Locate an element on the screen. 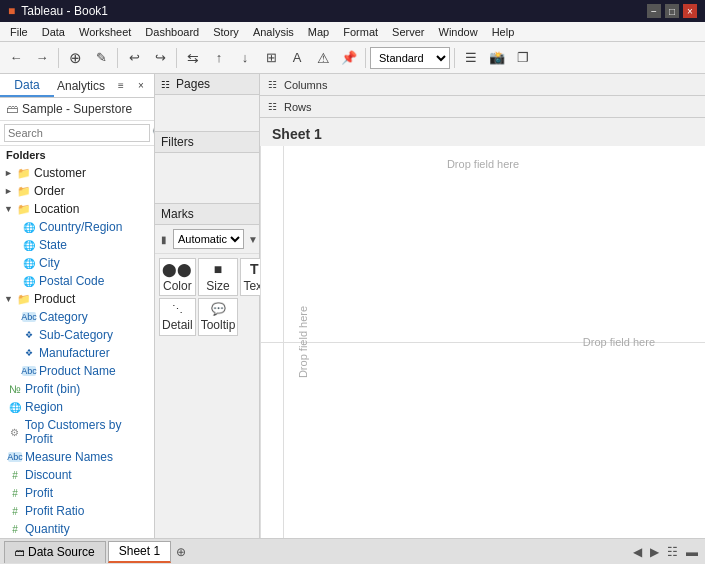 The image size is (705, 564). field-category: Abc Category is located at coordinates (77, 317).